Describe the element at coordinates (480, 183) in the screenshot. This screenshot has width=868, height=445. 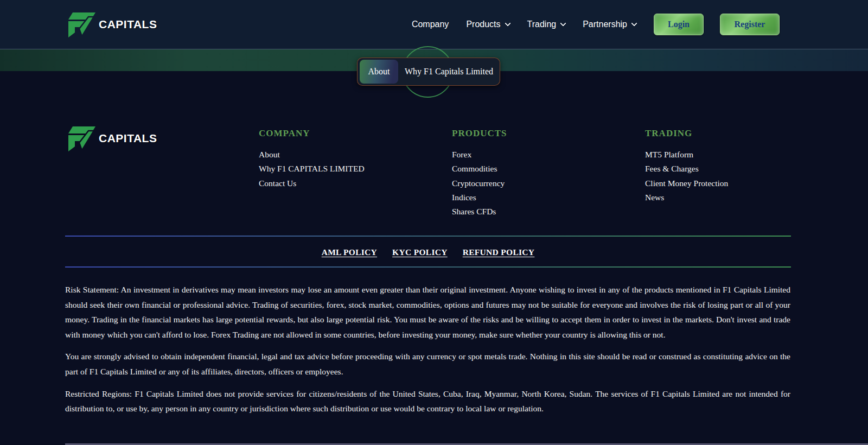
I see `footer-link-cryptocurrency: Cryptocurrency` at that location.